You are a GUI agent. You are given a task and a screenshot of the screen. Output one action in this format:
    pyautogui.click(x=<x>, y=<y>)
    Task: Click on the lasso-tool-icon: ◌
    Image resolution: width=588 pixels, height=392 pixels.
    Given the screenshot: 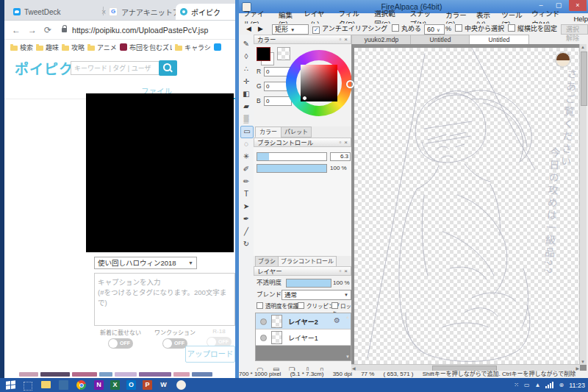 What is the action you would take?
    pyautogui.click(x=246, y=144)
    